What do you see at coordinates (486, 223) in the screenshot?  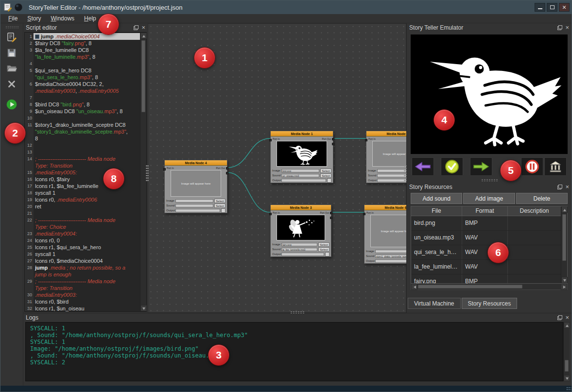 I see `table-row: bird.pngBMP` at bounding box center [486, 223].